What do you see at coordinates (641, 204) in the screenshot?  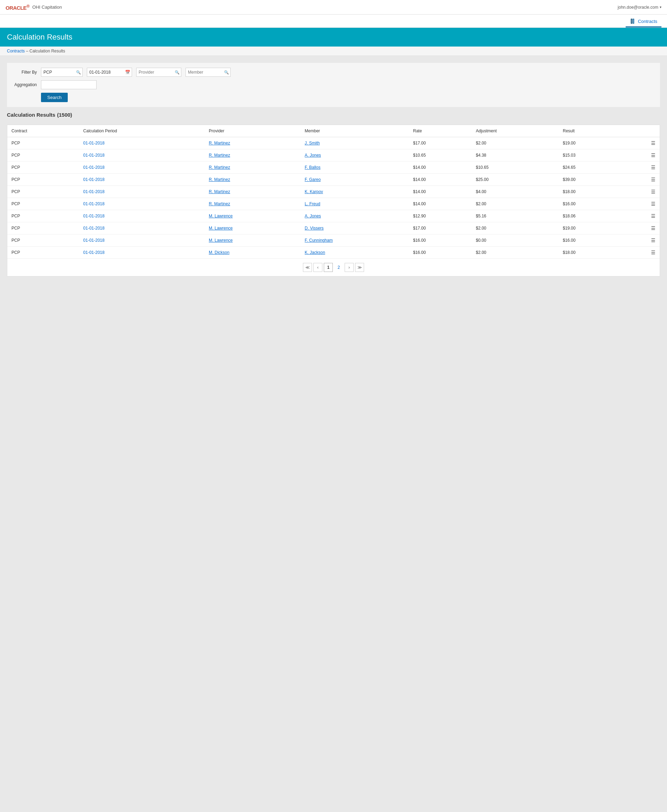 I see `cell-menu-5: ☰` at bounding box center [641, 204].